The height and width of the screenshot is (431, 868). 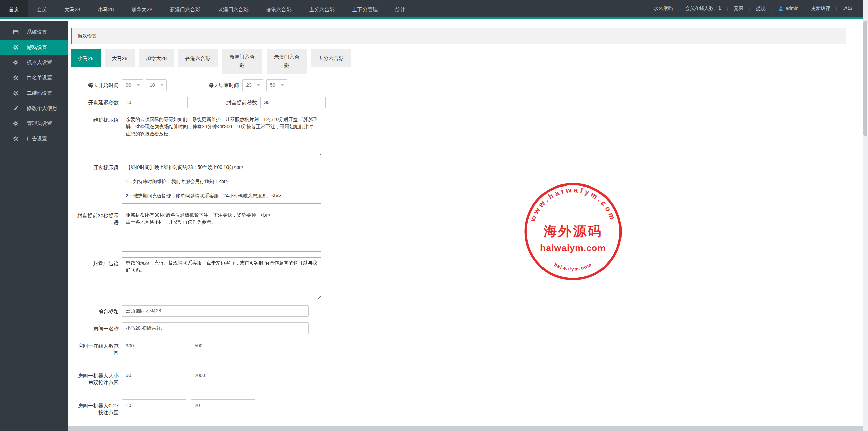 What do you see at coordinates (215, 311) in the screenshot?
I see `front-title-input` at bounding box center [215, 311].